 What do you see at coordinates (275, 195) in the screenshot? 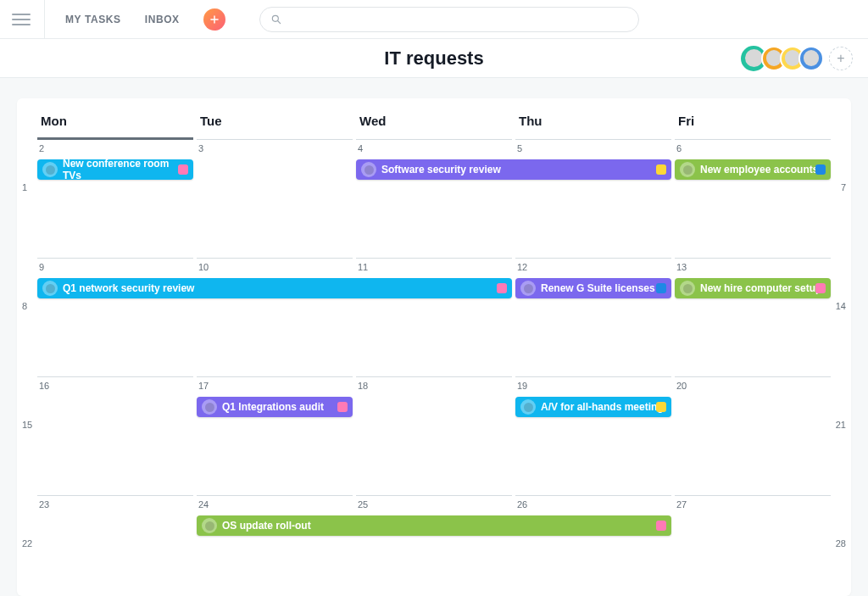
I see `day-cell: 3` at bounding box center [275, 195].